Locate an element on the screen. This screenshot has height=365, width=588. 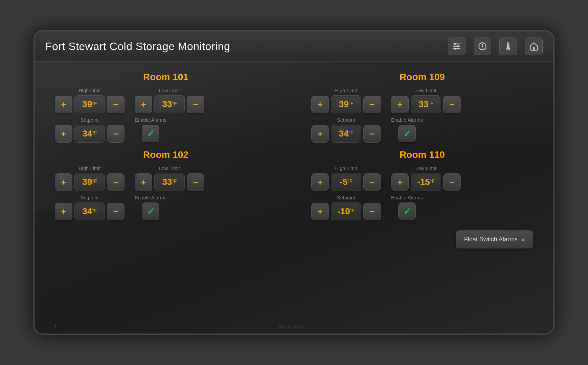
room-110-high-limit-plus: + is located at coordinates (320, 182).